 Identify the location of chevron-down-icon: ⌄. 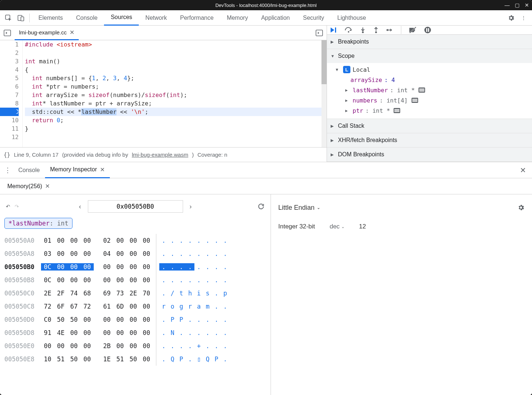
(319, 208).